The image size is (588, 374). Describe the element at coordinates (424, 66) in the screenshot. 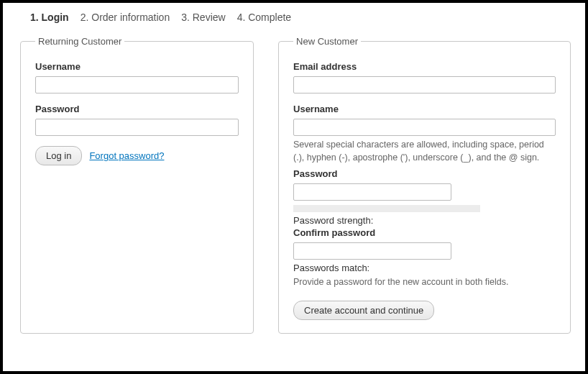

I see `email-label: Email address` at that location.